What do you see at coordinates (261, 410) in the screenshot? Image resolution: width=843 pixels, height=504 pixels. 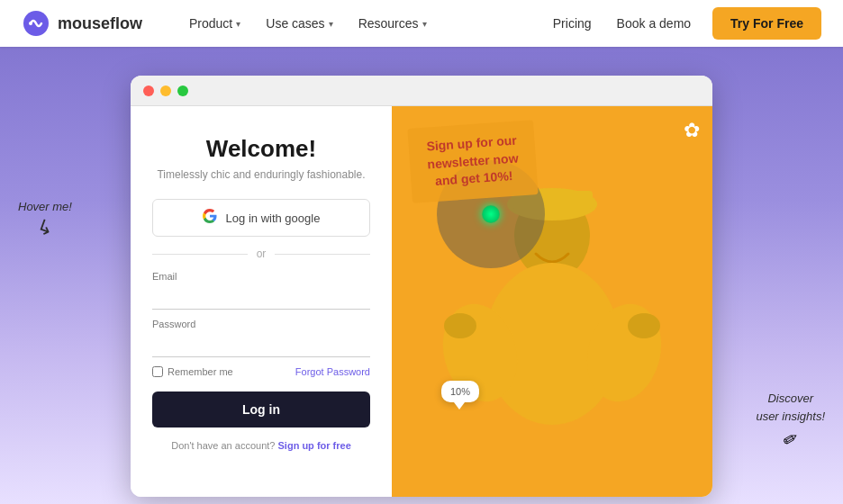 I see `login-button: Log in` at bounding box center [261, 410].